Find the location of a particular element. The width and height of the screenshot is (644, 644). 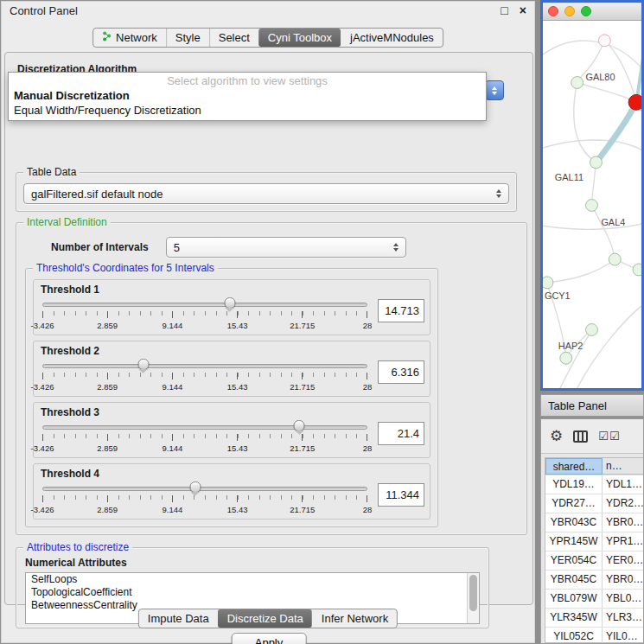

tab-discretize-data: Discretize Data is located at coordinates (265, 619).